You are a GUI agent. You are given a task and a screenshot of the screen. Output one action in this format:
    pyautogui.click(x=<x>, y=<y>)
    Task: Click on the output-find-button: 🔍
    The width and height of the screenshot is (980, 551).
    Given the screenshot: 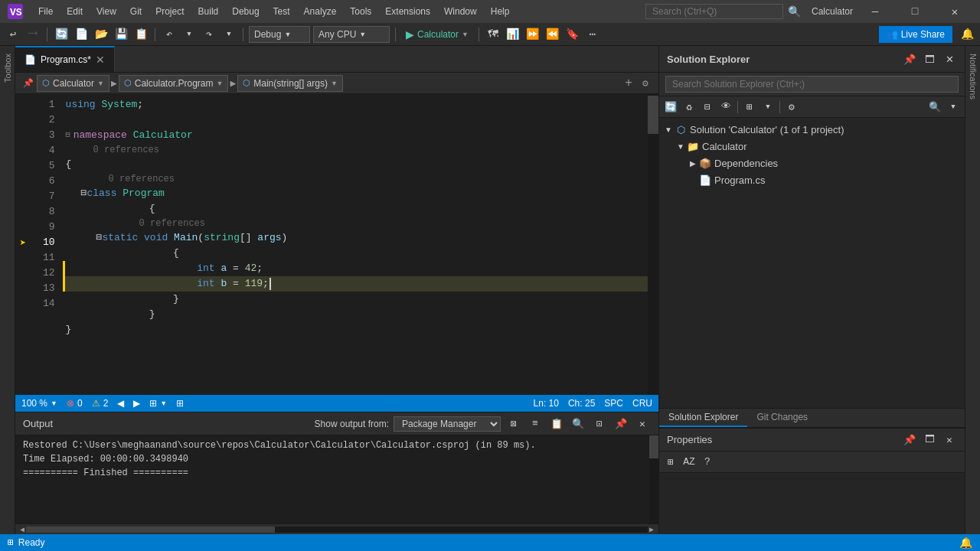 What is the action you would take?
    pyautogui.click(x=578, y=424)
    